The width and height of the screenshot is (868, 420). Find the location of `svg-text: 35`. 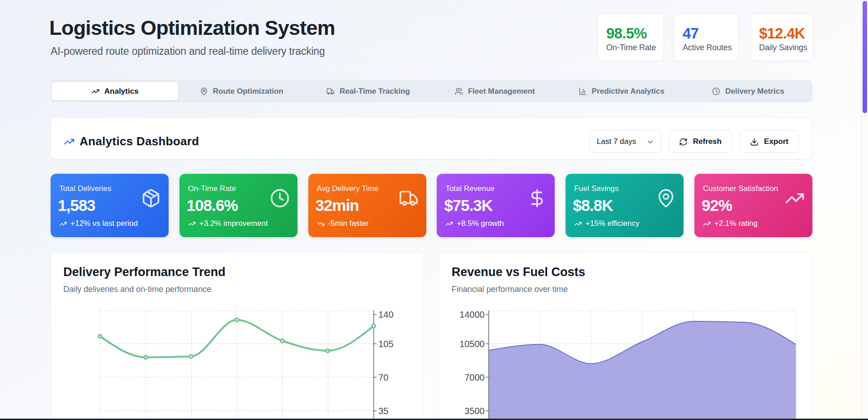

svg-text: 35 is located at coordinates (383, 411).